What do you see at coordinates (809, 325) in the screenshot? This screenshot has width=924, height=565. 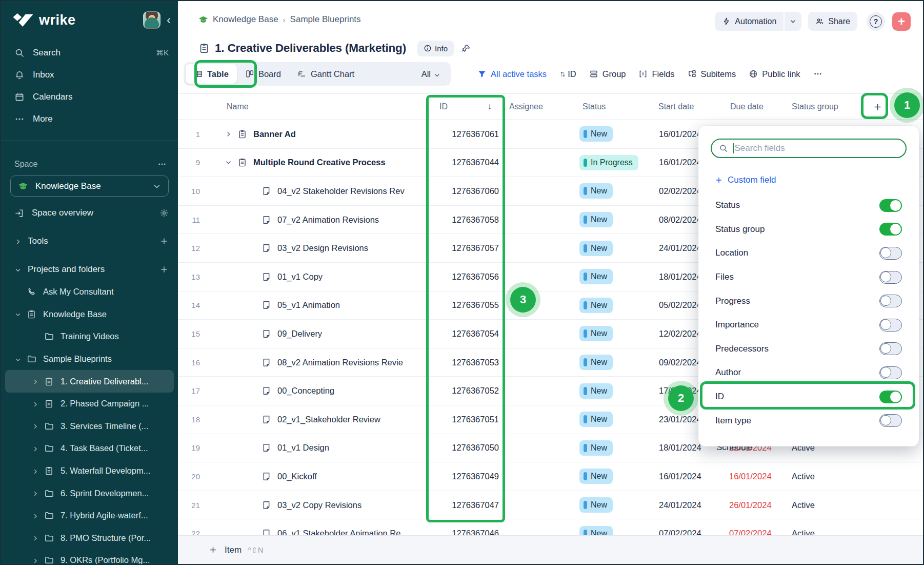 I see `field-toggle-row-importance: Importance` at bounding box center [809, 325].